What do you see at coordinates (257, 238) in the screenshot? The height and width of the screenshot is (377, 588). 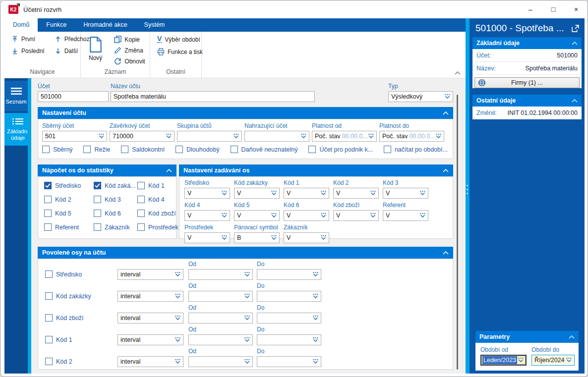 I see `field-combo: B` at bounding box center [257, 238].